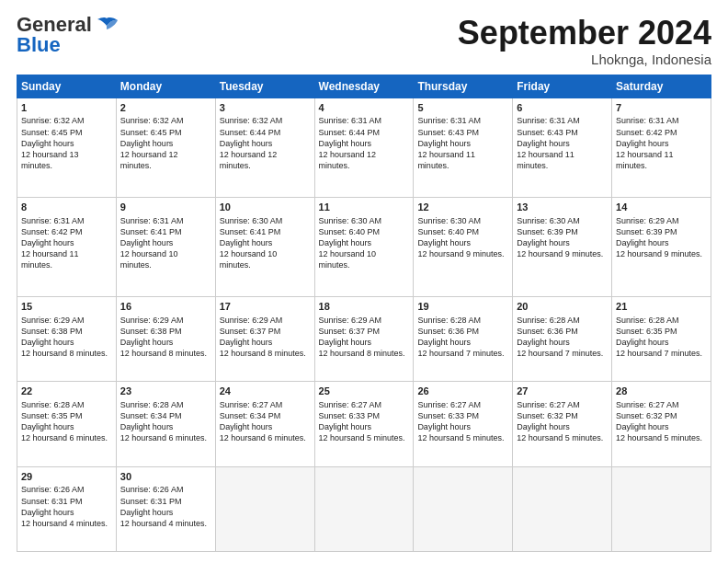 This screenshot has height=563, width=728. I want to click on sunrise-label: Sunrise: 6:26 AM, so click(153, 489).